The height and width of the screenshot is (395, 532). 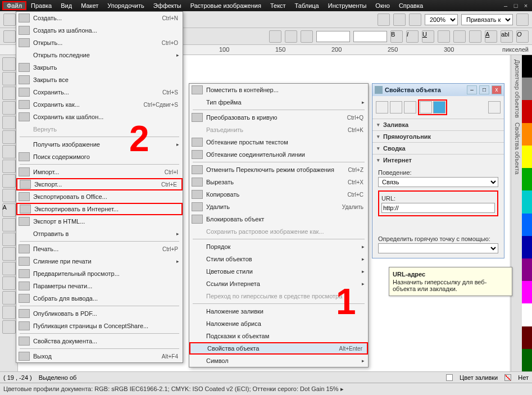 What do you see at coordinates (99, 249) in the screenshot?
I see `file-menu-item: Печать...Ctrl+P` at bounding box center [99, 249].